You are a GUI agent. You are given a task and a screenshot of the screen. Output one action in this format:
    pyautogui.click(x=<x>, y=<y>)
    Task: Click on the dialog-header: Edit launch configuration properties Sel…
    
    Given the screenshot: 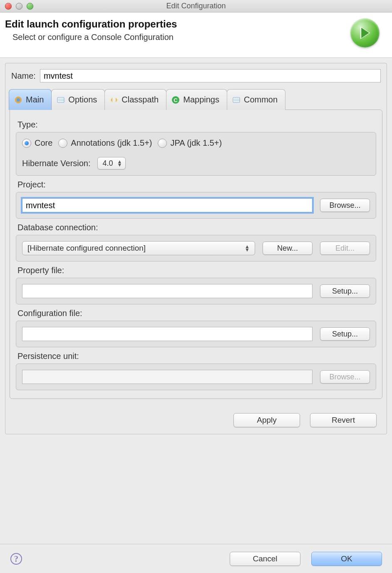 What is the action you would take?
    pyautogui.click(x=196, y=35)
    